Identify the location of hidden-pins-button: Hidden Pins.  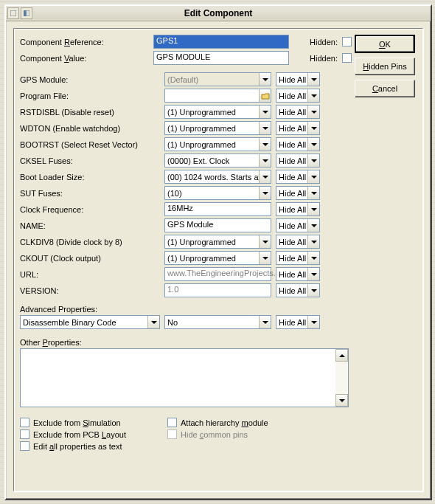
(385, 66).